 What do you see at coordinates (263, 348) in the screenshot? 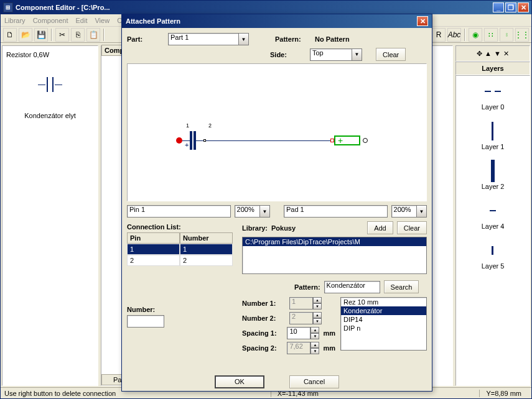
I see `spacing2-label: Spacing 2:` at bounding box center [263, 348].